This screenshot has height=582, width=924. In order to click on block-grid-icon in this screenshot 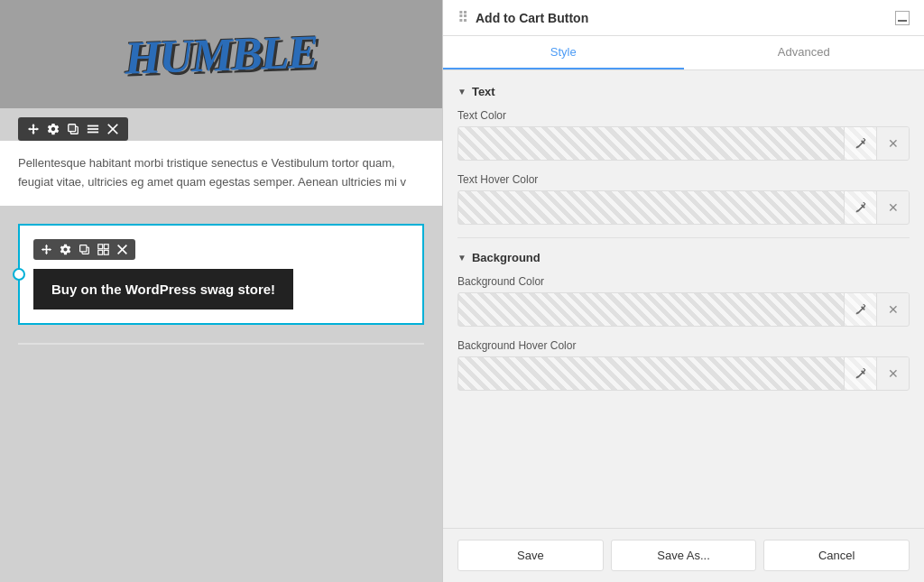, I will do `click(103, 249)`.